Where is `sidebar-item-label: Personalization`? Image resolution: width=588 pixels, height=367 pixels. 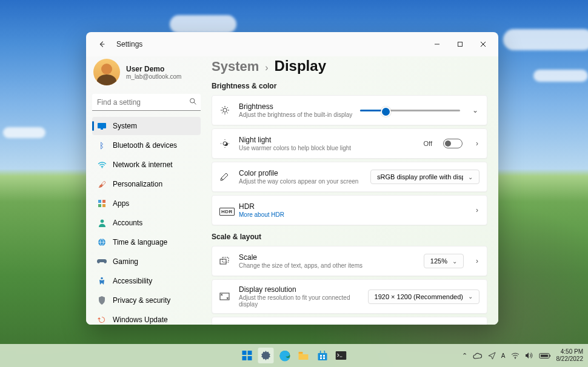
sidebar-item-label: Personalization is located at coordinates (138, 184).